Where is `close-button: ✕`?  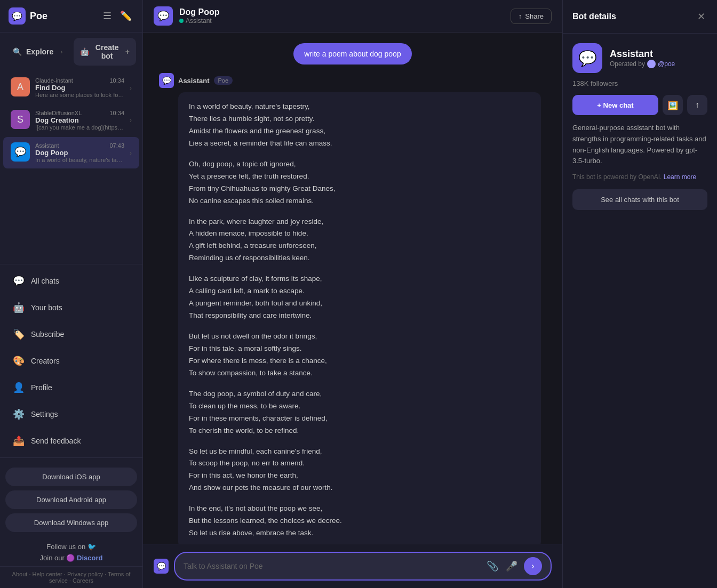
close-button: ✕ is located at coordinates (701, 17).